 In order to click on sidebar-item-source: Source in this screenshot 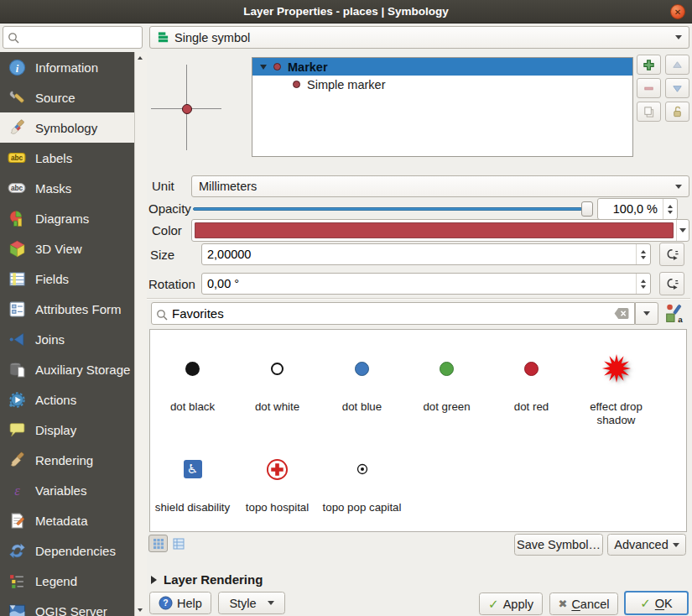, I will do `click(67, 97)`.